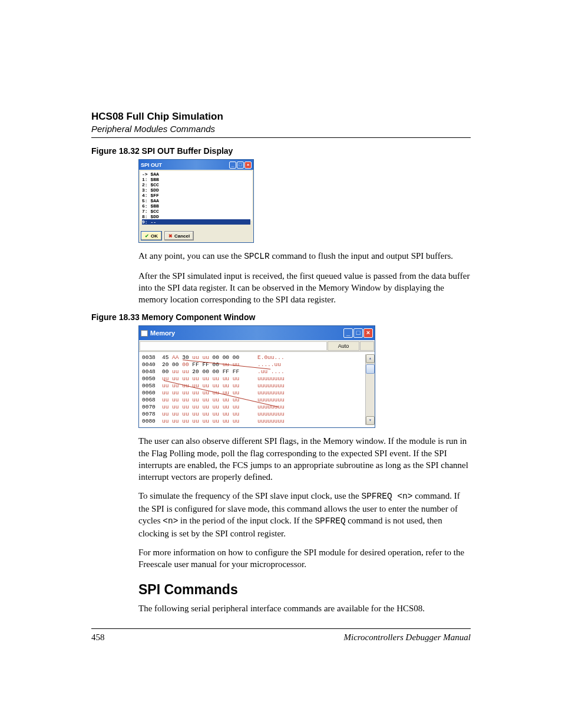  I want to click on figure-caption-2: Figure 18.33 Memory Component Window, so click(281, 317).